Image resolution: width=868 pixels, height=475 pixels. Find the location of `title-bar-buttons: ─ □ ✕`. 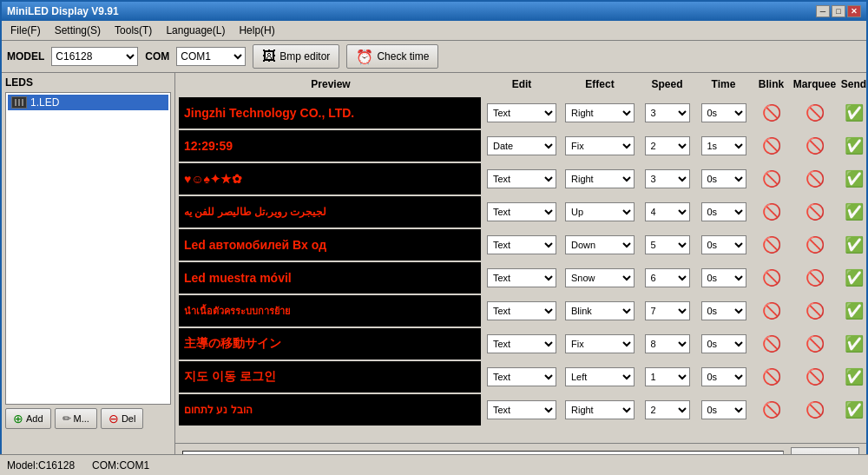

title-bar-buttons: ─ □ ✕ is located at coordinates (838, 11).